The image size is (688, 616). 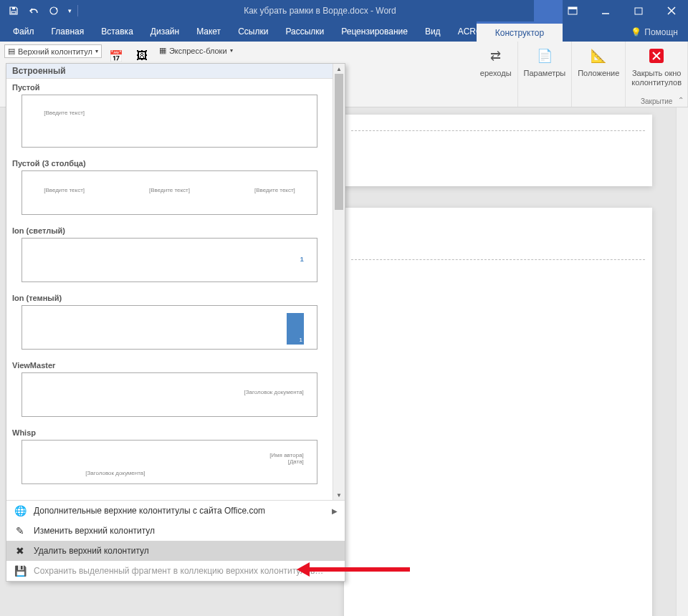 I want to click on save-selection-icon: 💾, so click(x=20, y=571).